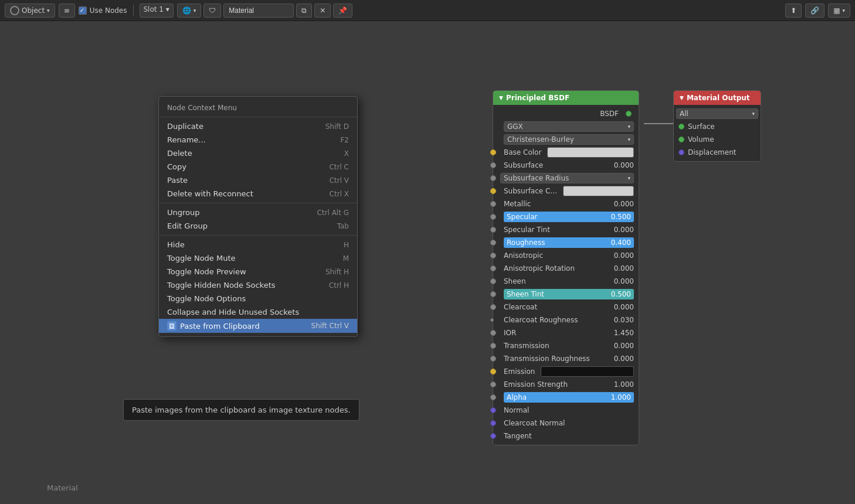 Image resolution: width=855 pixels, height=504 pixels. I want to click on bsdf-row-emission: Emission, so click(566, 372).